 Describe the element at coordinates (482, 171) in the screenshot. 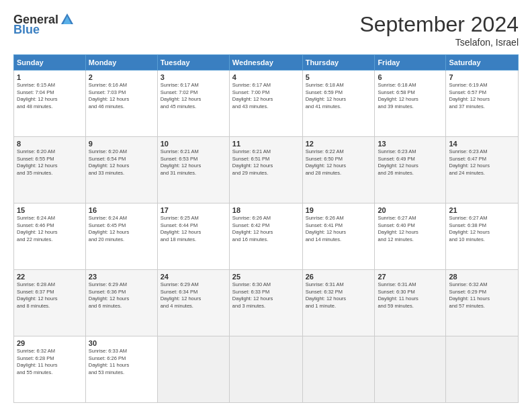

I see `day-cell: 14Sunrise: 6:23 AM Sunset: 6:47 PM Dayli…` at that location.